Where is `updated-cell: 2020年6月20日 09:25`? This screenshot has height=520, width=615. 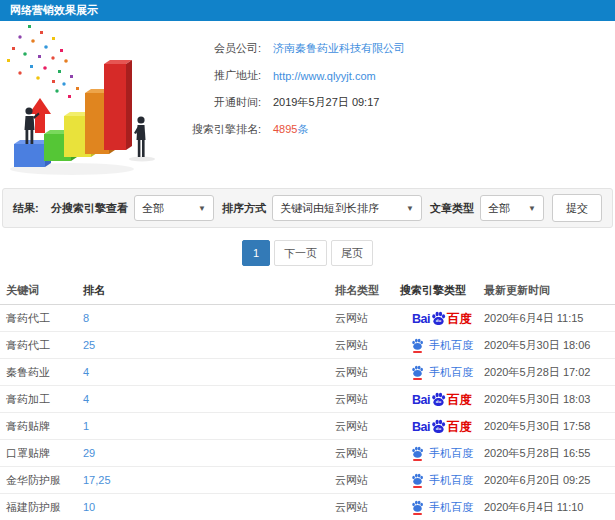
updated-cell: 2020年6月20日 09:25 is located at coordinates (550, 480).